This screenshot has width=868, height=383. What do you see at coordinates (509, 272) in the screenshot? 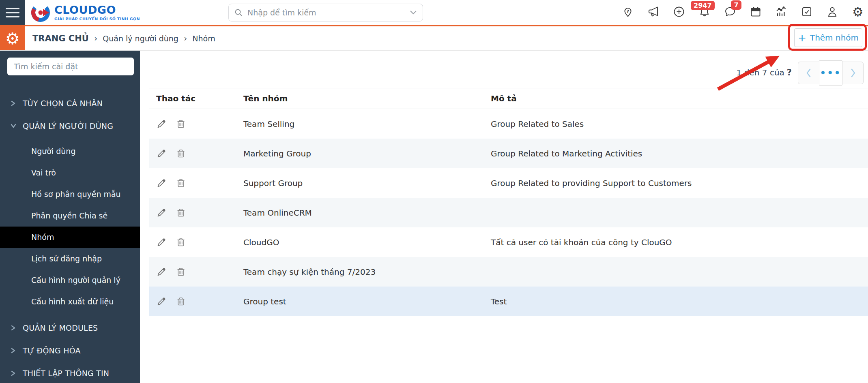
I see `table-row: Team chạy sự kiện tháng 7/2023` at bounding box center [509, 272].